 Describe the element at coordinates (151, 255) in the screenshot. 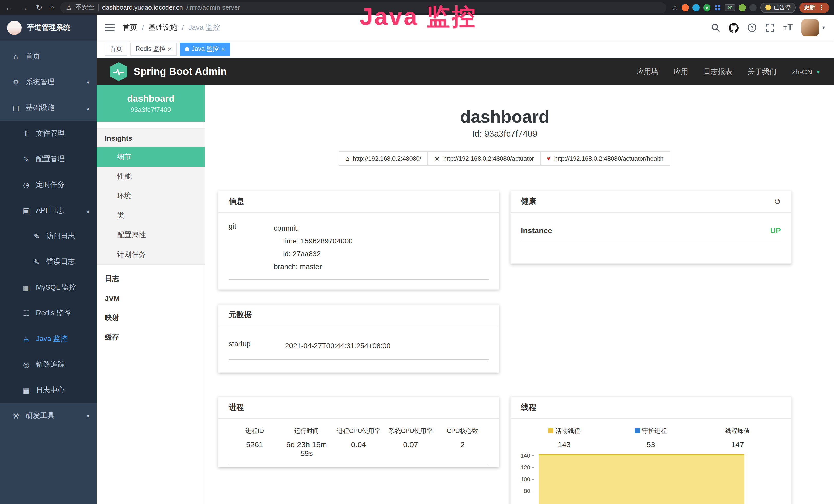

I see `sba-item-scheduled: 计划任务` at that location.